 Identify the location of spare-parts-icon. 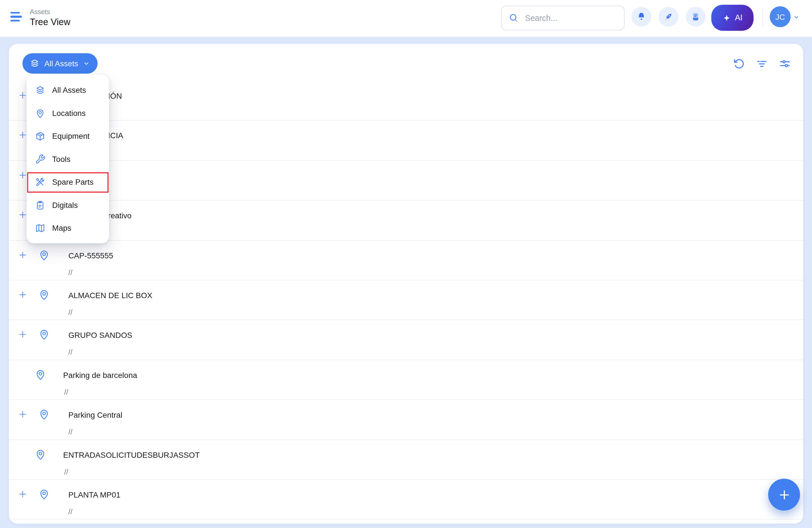
(40, 182).